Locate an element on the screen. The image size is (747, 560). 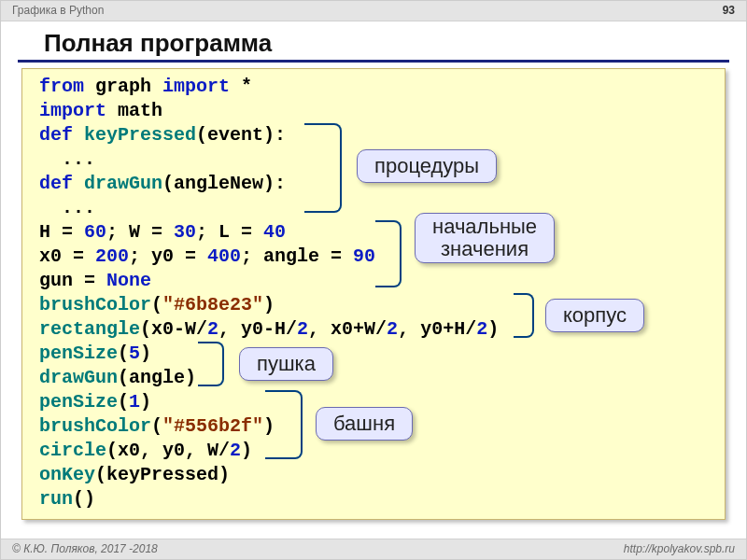
num: 30 is located at coordinates (185, 231).